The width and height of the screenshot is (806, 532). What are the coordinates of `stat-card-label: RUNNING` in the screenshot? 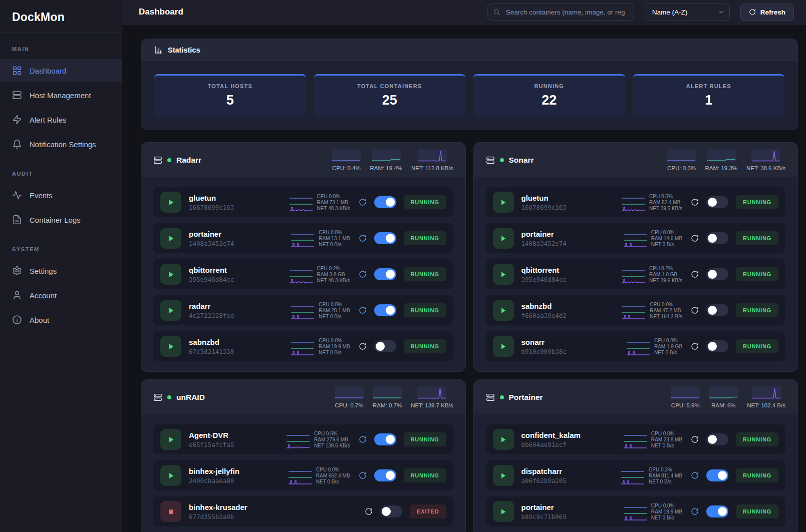 It's located at (549, 86).